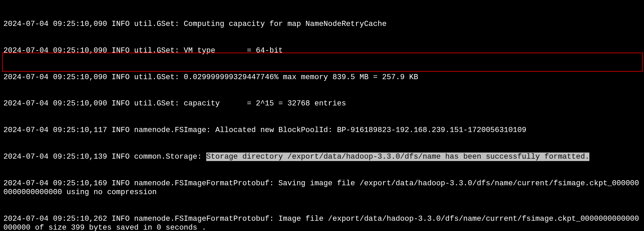 This screenshot has height=231, width=644. What do you see at coordinates (105, 157) in the screenshot?
I see `log-text: 2024-07-04 09:25:10,139 INFO common.Stor…` at bounding box center [105, 157].